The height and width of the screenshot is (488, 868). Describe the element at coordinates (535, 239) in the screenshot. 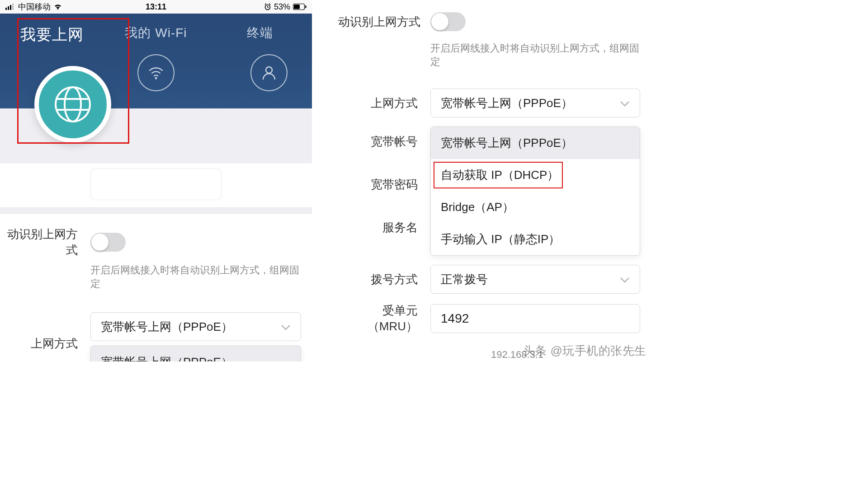

I see `dropdown-option-static: 手动输入 IP（静态IP）` at that location.